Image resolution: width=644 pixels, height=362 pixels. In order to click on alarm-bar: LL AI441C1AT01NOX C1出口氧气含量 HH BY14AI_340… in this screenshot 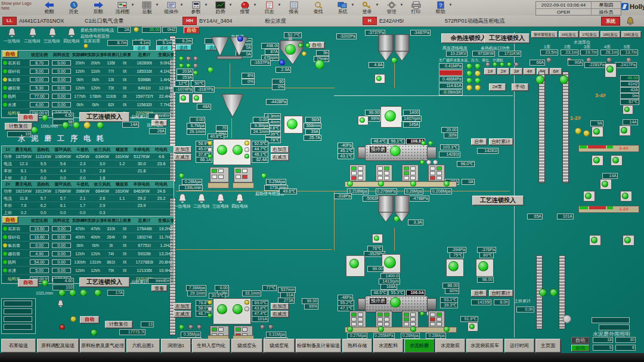, I will do `click(322, 21)`.